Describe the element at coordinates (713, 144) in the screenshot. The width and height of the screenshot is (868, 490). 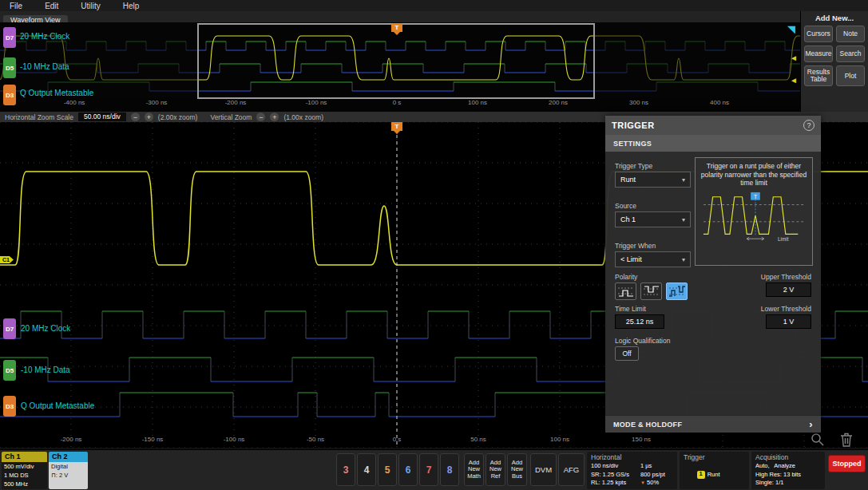
I see `tab-settings: SETTINGS` at that location.